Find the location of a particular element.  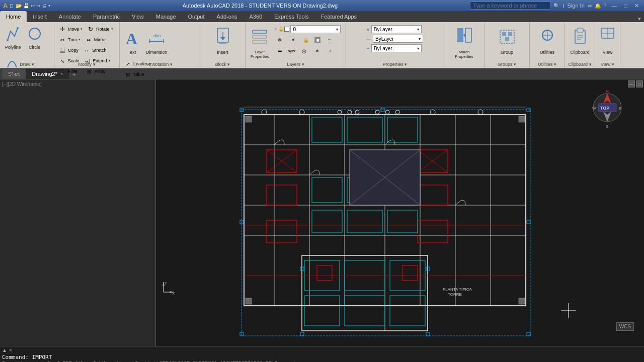

close-button: ✕ is located at coordinates (637, 6).